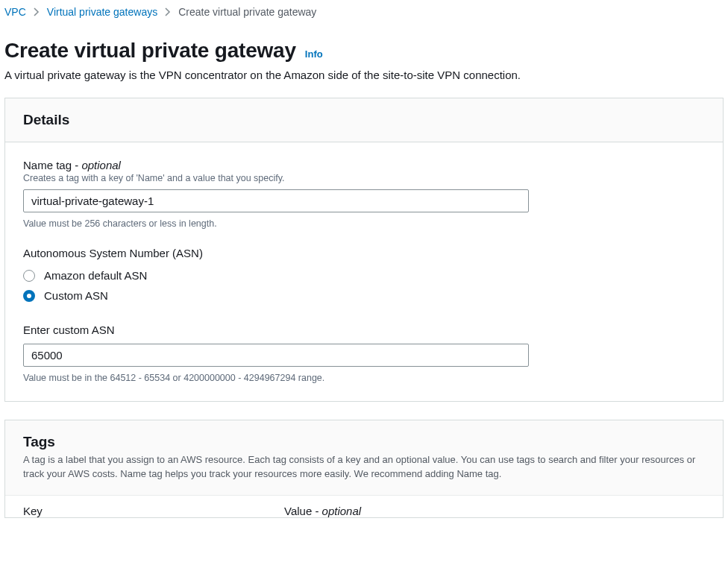  What do you see at coordinates (15, 12) in the screenshot?
I see `breadcrumb-vpc: VPC` at bounding box center [15, 12].